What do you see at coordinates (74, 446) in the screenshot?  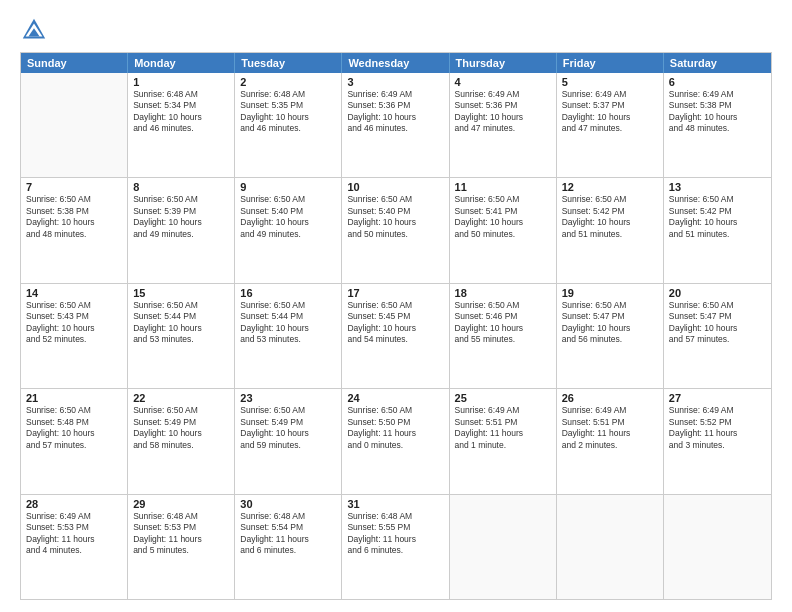 I see `cell-line: and 57 minutes.` at bounding box center [74, 446].